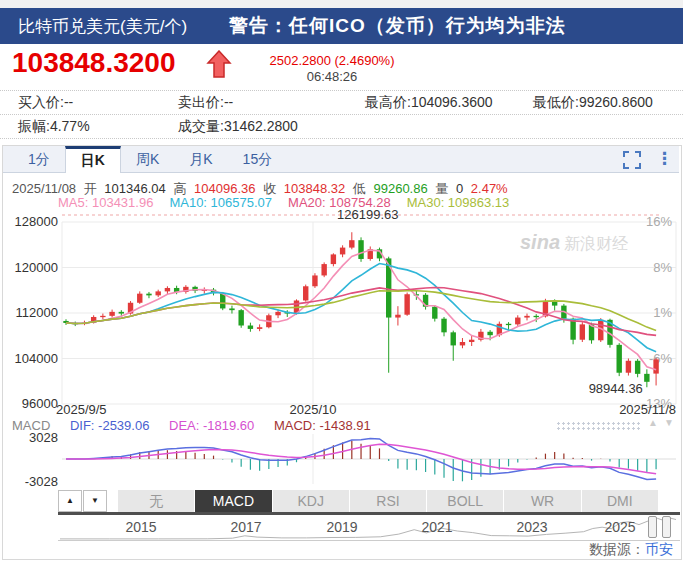 This screenshot has width=683, height=562. What do you see at coordinates (141, 527) in the screenshot?
I see `year-label-2015: 2015` at bounding box center [141, 527].